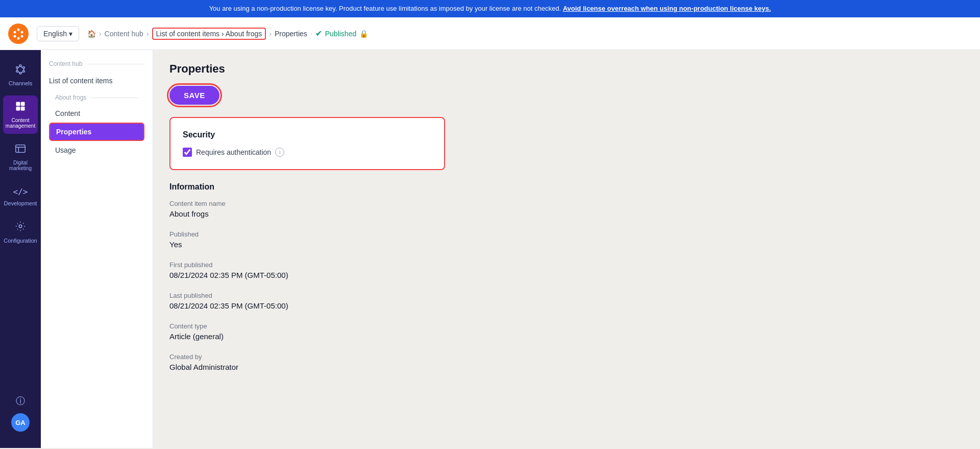 The image size is (980, 449). What do you see at coordinates (379, 240) in the screenshot?
I see `info-field-published: Published Yes` at bounding box center [379, 240].